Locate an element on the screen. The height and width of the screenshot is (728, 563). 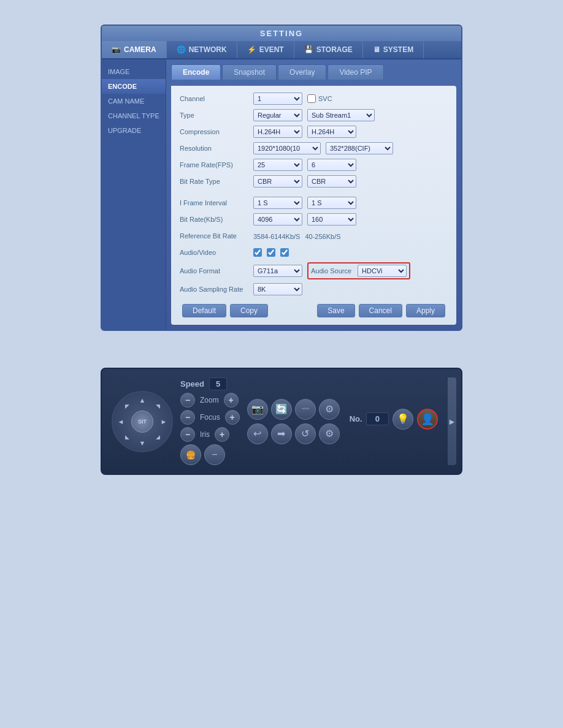
audio-format-select: G711a is located at coordinates (278, 271).